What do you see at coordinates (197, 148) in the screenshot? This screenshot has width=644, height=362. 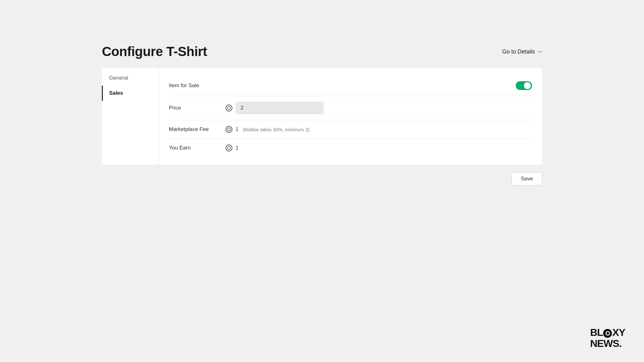 I see `you-earn-label: You Earn` at bounding box center [197, 148].